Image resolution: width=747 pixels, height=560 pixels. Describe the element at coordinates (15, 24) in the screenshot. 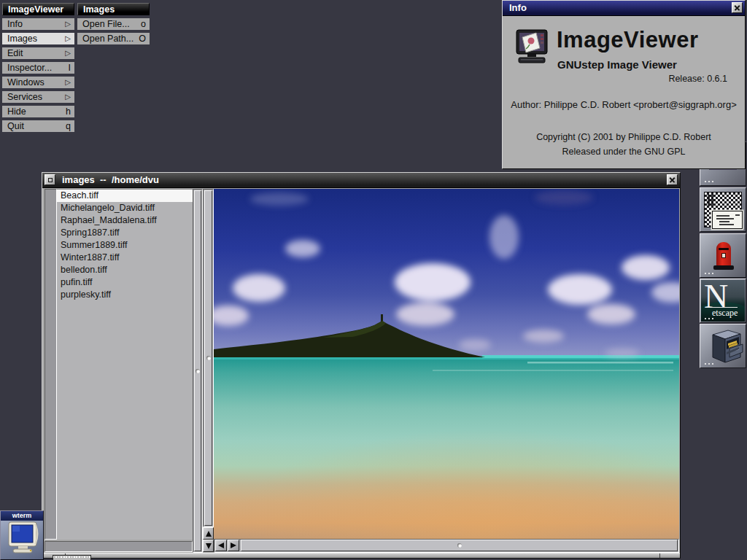

I see `menu-item-label: Info` at that location.